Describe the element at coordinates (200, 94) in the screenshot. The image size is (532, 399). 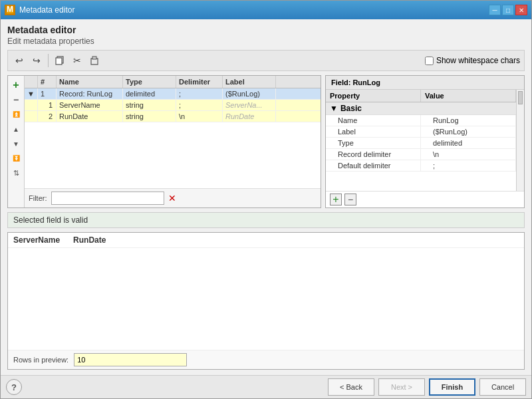
I see `row-delimiter: ;` at that location.